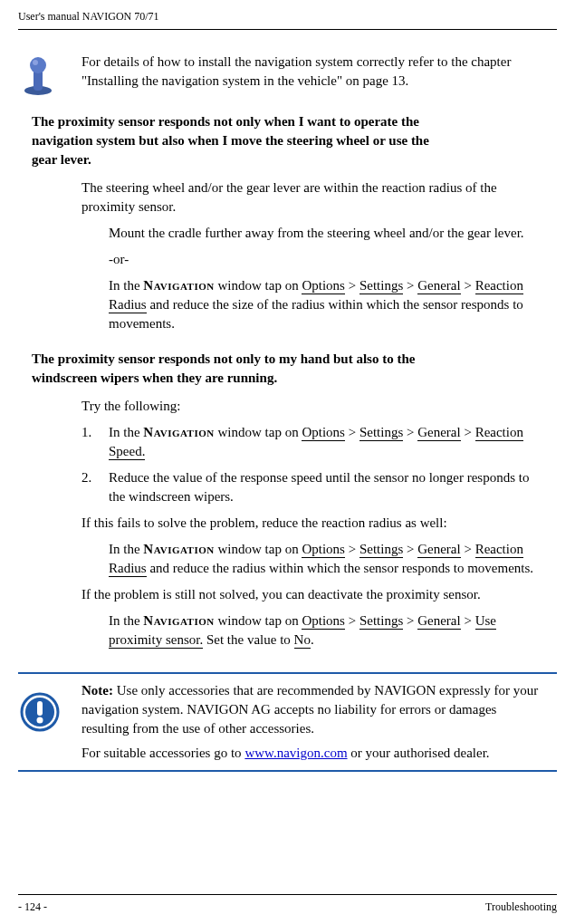 The image size is (575, 924). What do you see at coordinates (312, 487) in the screenshot?
I see `list-item: 2. Reduce the value of the response spee…` at bounding box center [312, 487].